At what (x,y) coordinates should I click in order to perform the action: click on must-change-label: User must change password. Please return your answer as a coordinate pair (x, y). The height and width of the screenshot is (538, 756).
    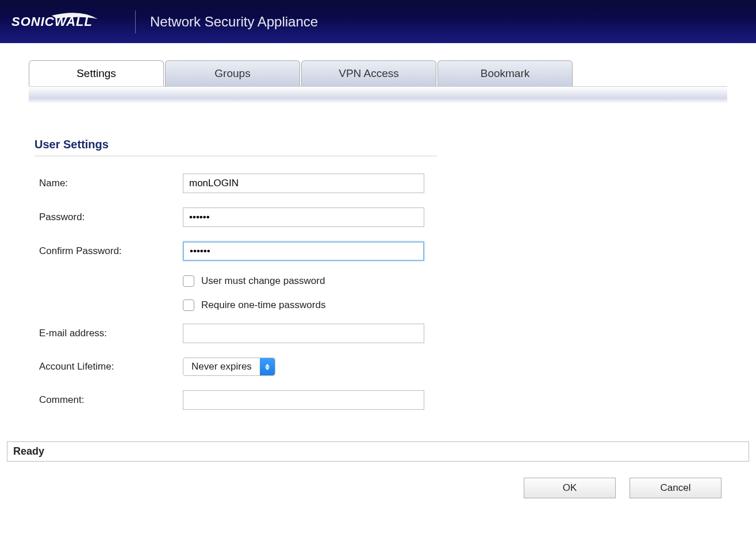
    Looking at the image, I should click on (263, 281).